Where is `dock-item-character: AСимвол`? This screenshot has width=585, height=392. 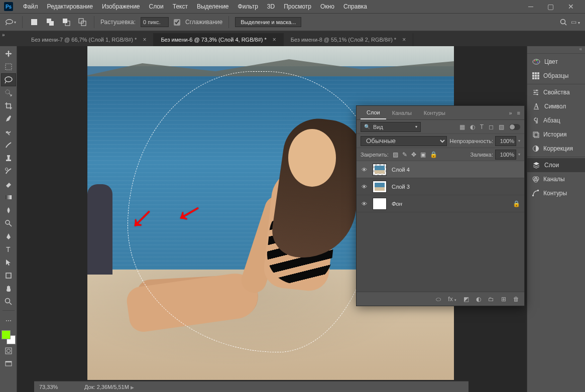 dock-item-character: AСимвол is located at coordinates (556, 106).